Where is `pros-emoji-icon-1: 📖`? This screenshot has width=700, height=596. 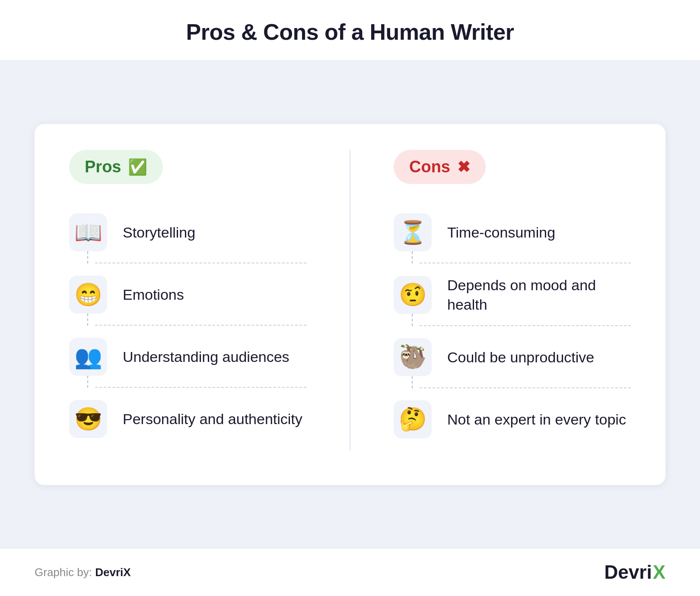
pros-emoji-icon-1: 📖 is located at coordinates (88, 232).